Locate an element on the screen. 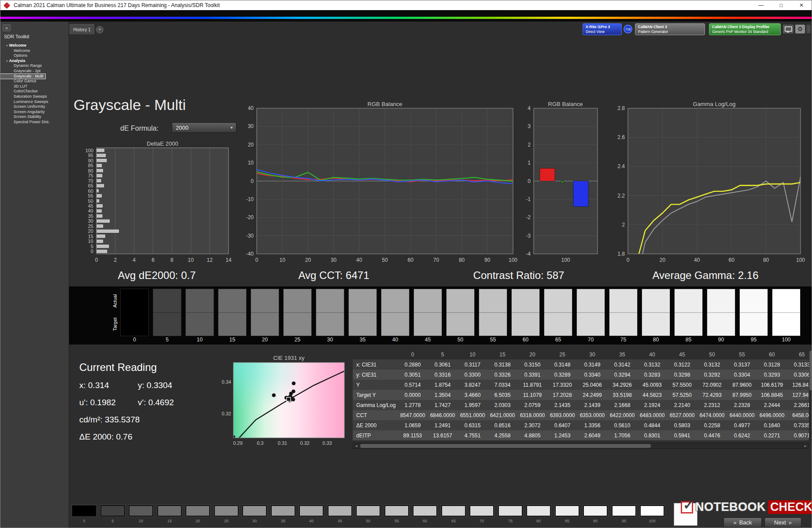  sidebar-item-screen-angularity: Screen Angularity is located at coordinates (34, 112).